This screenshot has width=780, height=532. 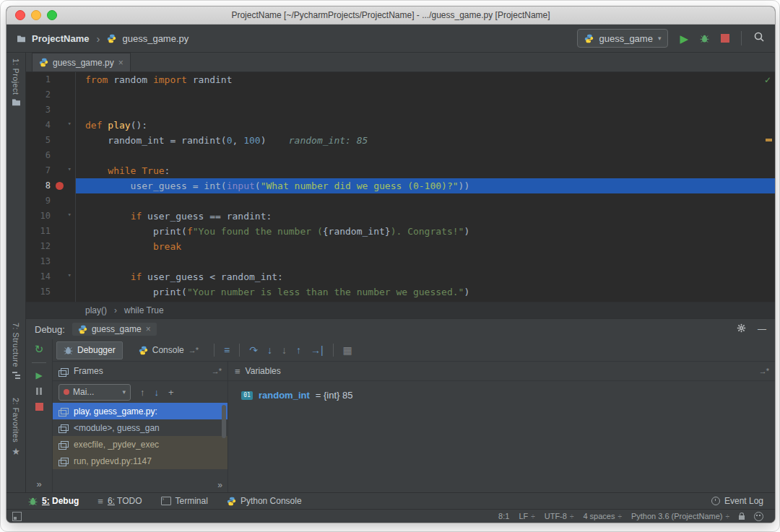 What do you see at coordinates (400, 95) in the screenshot?
I see `code-line: 2` at bounding box center [400, 95].